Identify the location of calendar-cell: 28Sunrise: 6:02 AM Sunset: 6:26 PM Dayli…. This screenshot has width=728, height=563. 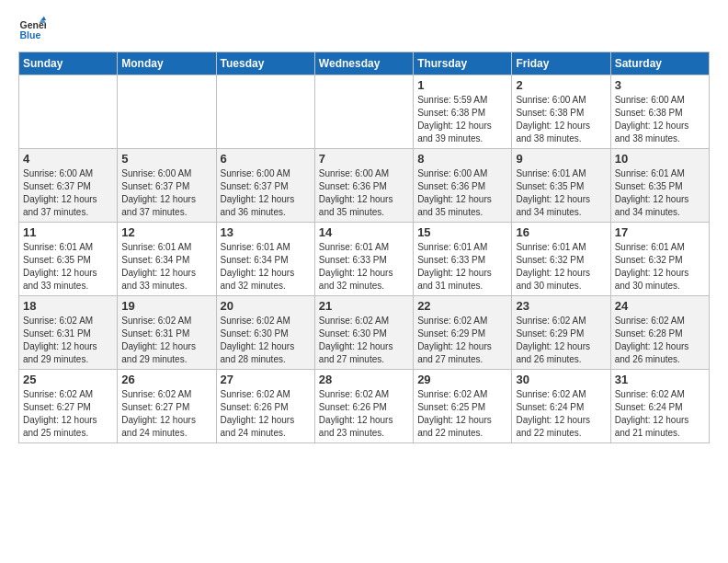
(364, 407).